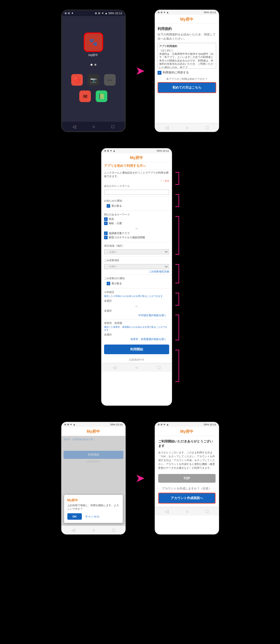  I want to click on icon-mail: ✉, so click(85, 96).